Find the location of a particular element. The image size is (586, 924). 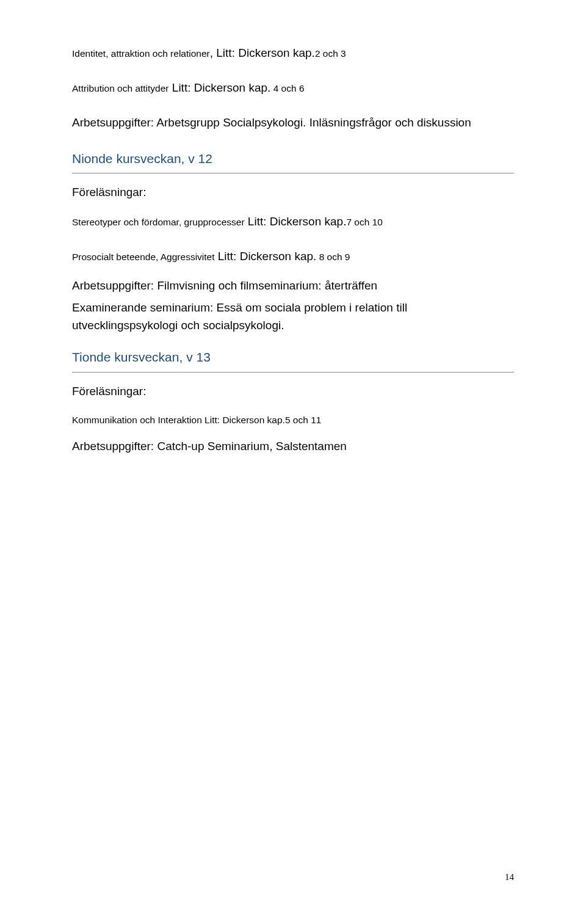

text-segment: Identitet, attraktion och relationer is located at coordinates (141, 54).